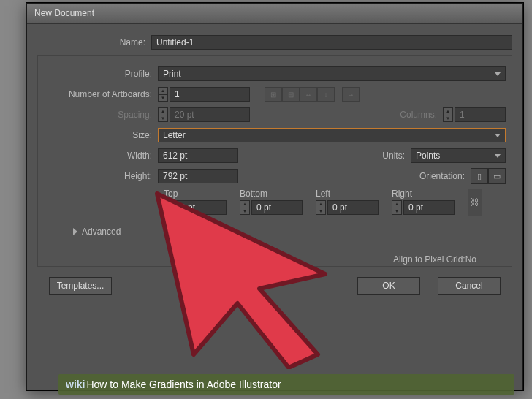 The height and width of the screenshot is (399, 532). What do you see at coordinates (308, 94) in the screenshot?
I see `arrange-row-icon: ↔` at bounding box center [308, 94].